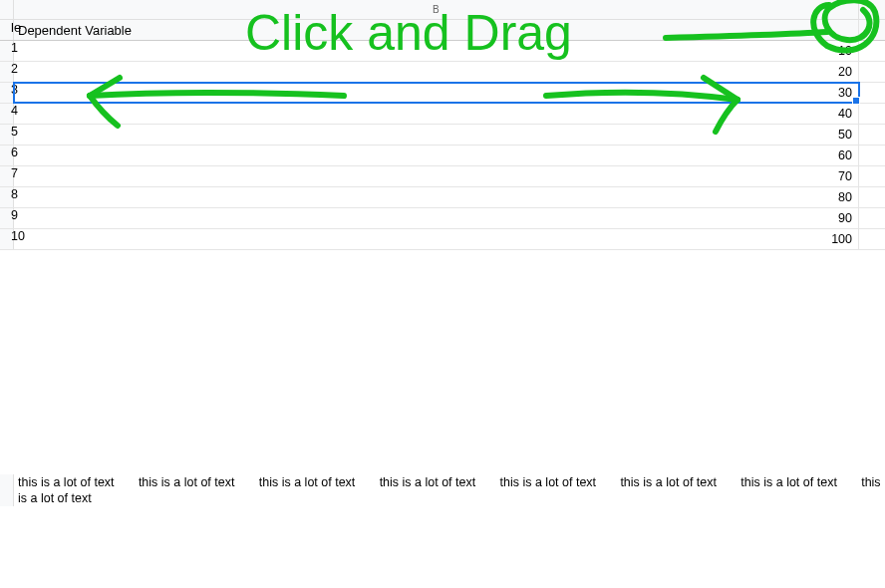 This screenshot has height=588, width=885. What do you see at coordinates (14, 215) in the screenshot?
I see `cell-a-value: 9` at bounding box center [14, 215].